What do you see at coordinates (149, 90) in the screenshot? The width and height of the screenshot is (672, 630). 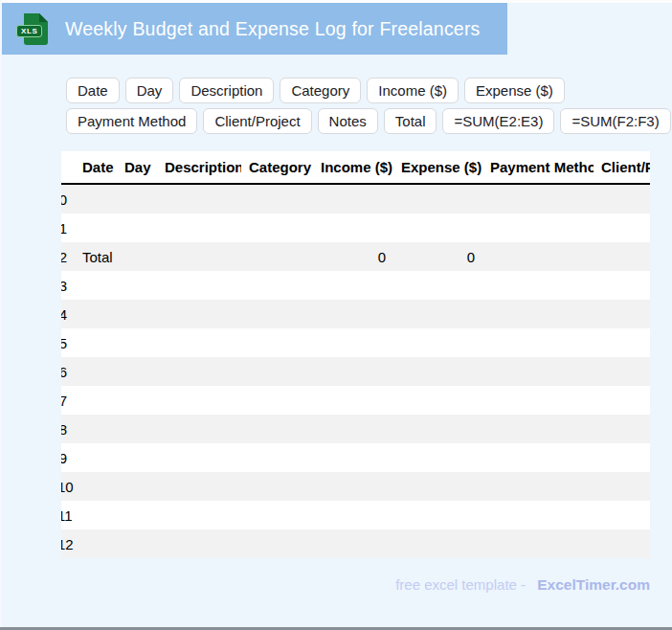 I see `chip-day: Day` at bounding box center [149, 90].